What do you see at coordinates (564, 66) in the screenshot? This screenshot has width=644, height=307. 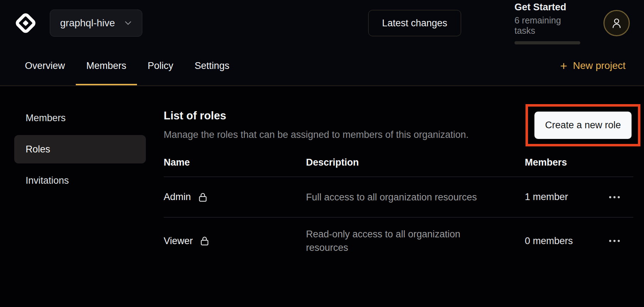 I see `plus-icon: +` at bounding box center [564, 66].